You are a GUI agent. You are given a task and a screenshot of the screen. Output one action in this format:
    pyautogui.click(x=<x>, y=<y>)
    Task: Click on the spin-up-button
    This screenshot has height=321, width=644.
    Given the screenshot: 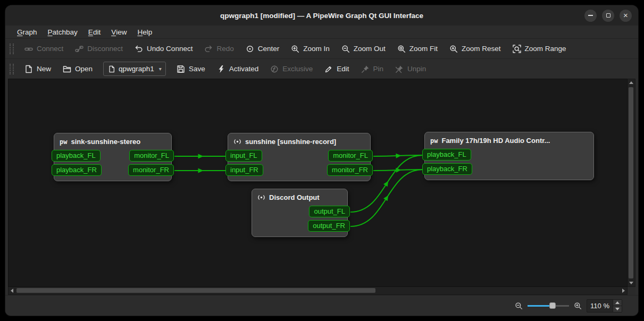 What is the action you would take?
    pyautogui.click(x=617, y=303)
    